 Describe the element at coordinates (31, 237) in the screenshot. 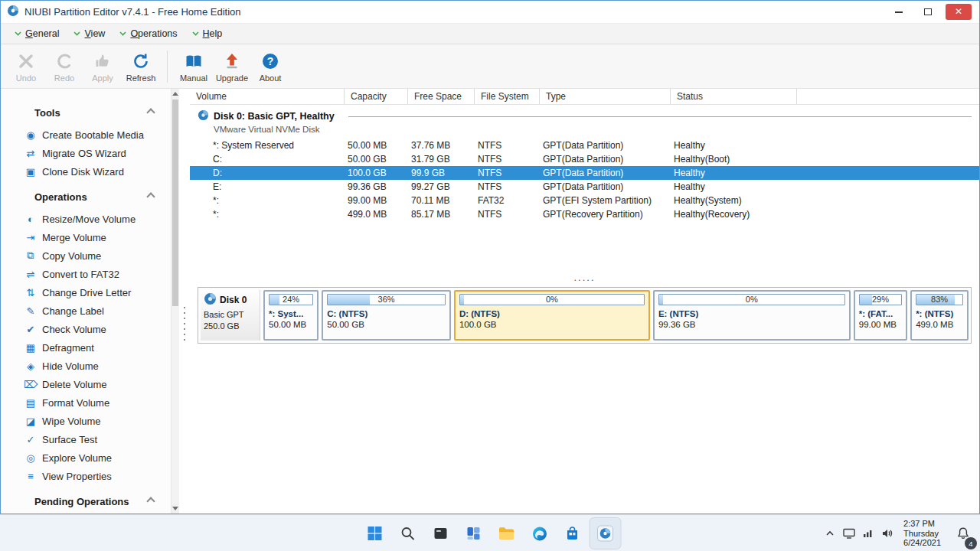

I see `merge-volume-icon: ⇥` at that location.